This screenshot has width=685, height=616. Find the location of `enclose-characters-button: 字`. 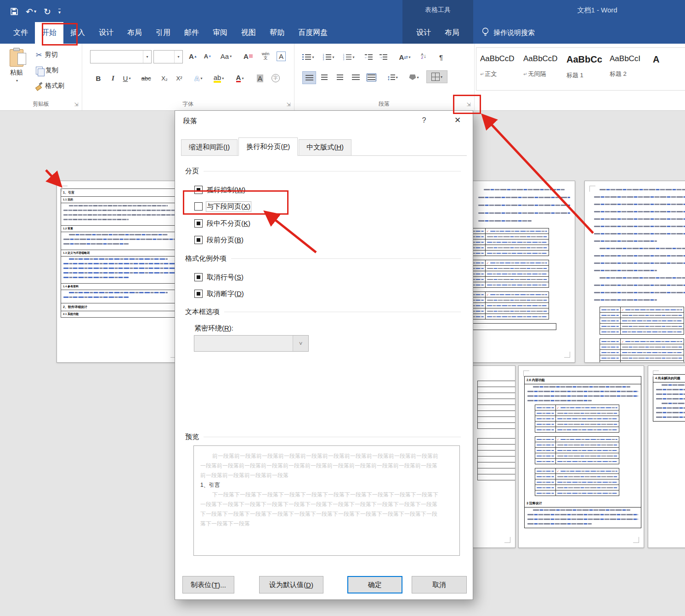

enclose-characters-button: 字 is located at coordinates (276, 78).